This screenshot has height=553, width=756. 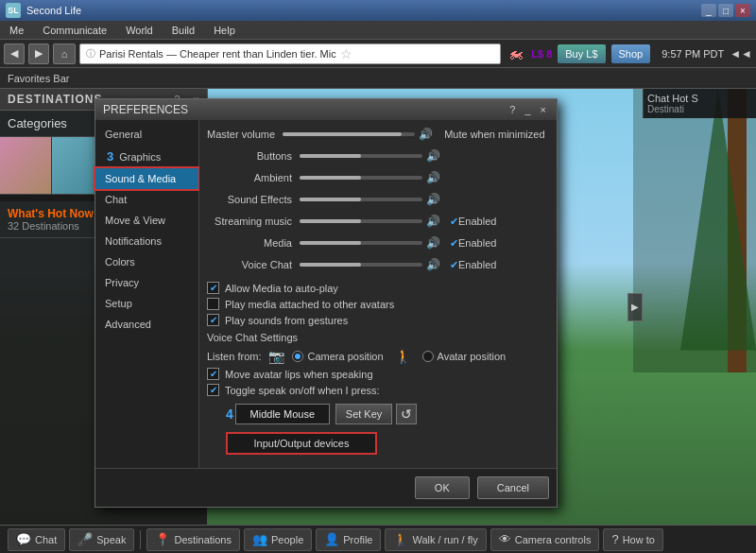 I want to click on address-bar: ⓘ Parisi Rentals — Cheaper rent than Lin…, so click(x=290, y=54).